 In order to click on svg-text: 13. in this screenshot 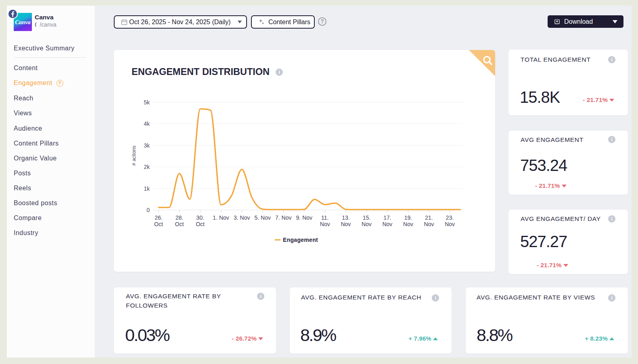, I will do `click(345, 218)`.